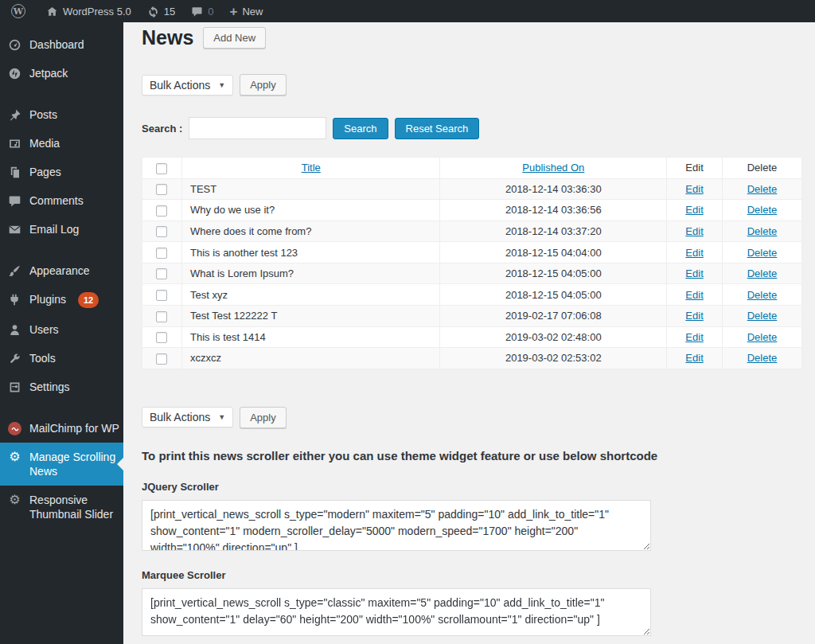 The image size is (815, 644). What do you see at coordinates (258, 128) in the screenshot?
I see `search-input` at bounding box center [258, 128].